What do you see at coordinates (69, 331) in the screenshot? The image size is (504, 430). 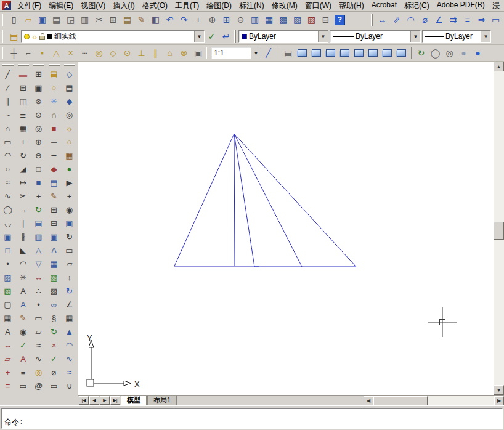 I see `extrude-icon: ▲` at bounding box center [69, 331].